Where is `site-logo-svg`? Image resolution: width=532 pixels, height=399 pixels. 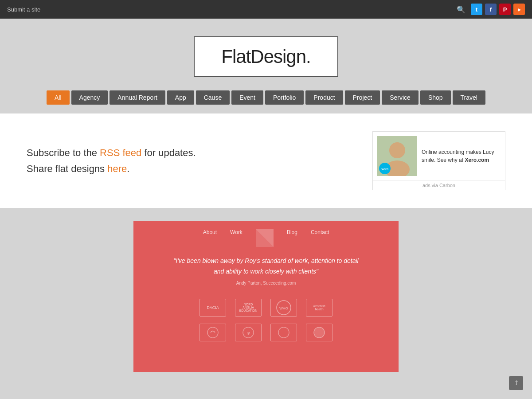 site-logo-svg is located at coordinates (265, 238).